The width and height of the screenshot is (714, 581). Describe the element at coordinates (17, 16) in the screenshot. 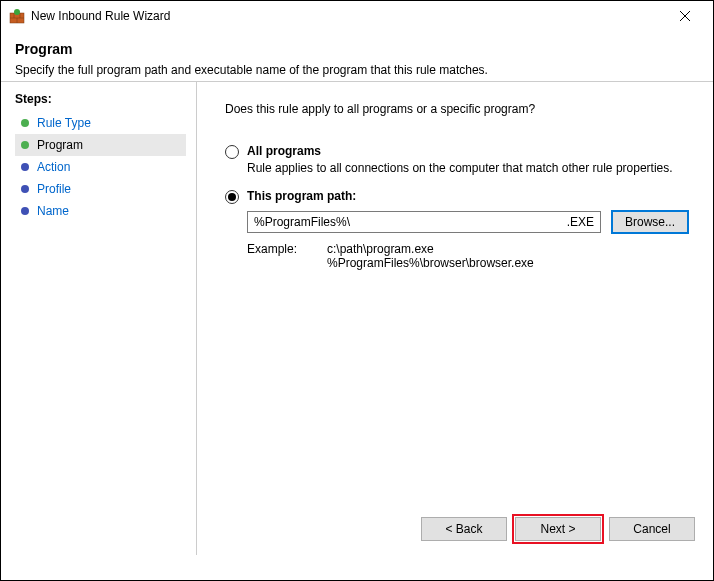

I see `firewall-icon` at that location.